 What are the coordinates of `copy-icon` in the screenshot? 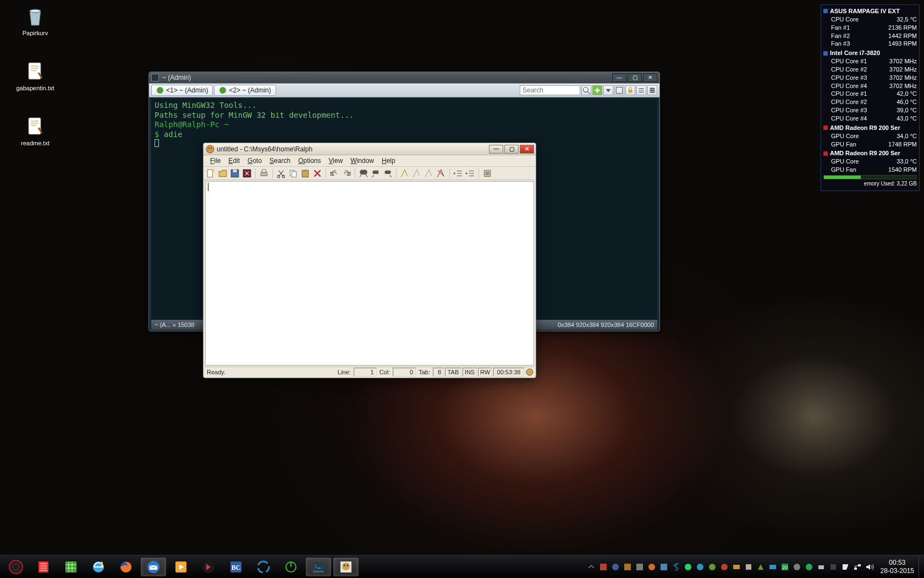 It's located at (293, 173).